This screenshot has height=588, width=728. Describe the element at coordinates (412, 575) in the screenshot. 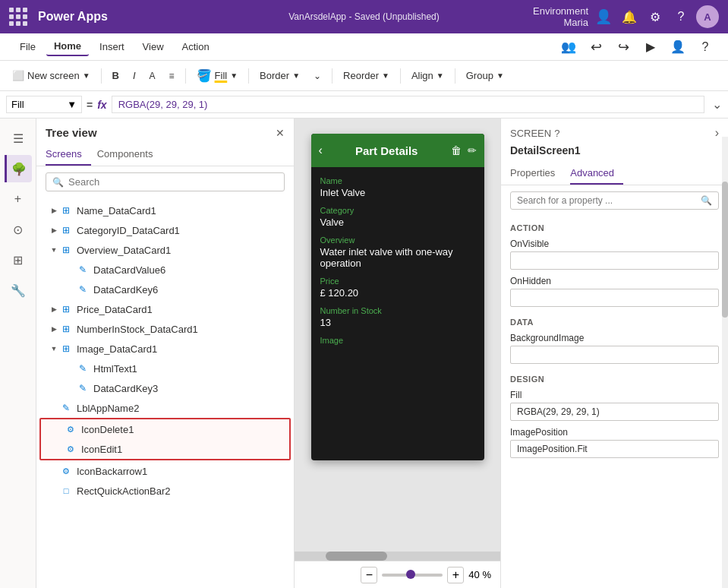

I see `zoom-slider` at that location.